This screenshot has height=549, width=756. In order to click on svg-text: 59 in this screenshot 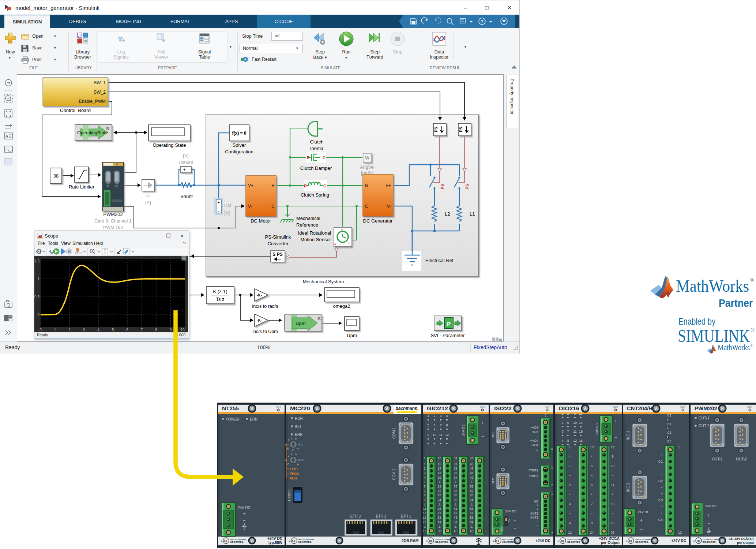, I will do `click(472, 522)`.